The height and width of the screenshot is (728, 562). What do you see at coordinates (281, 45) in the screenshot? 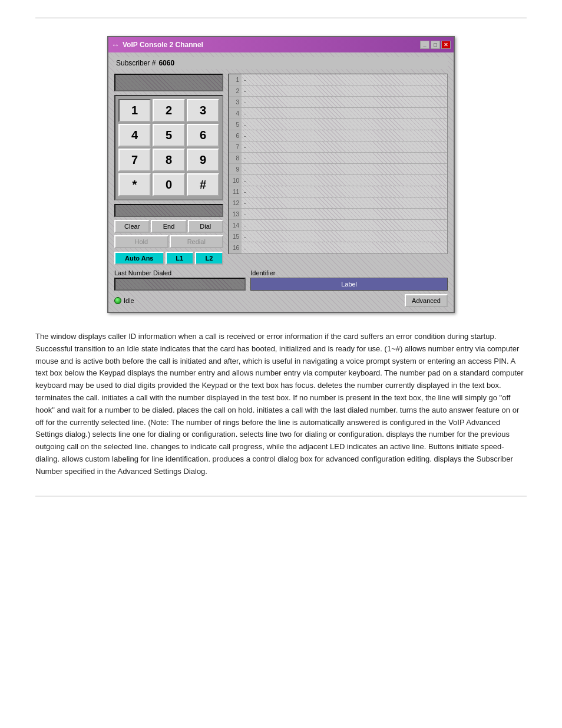
I see `window-titlebar: ↔ VoIP Console 2 Channel _ □ ✕` at bounding box center [281, 45].